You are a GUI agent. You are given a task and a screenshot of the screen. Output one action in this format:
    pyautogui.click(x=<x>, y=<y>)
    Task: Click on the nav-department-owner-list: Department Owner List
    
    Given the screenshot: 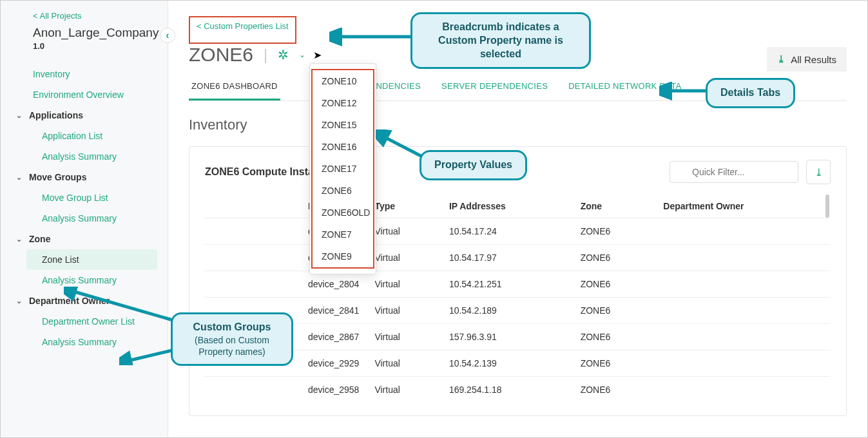 What is the action you would take?
    pyautogui.click(x=84, y=321)
    